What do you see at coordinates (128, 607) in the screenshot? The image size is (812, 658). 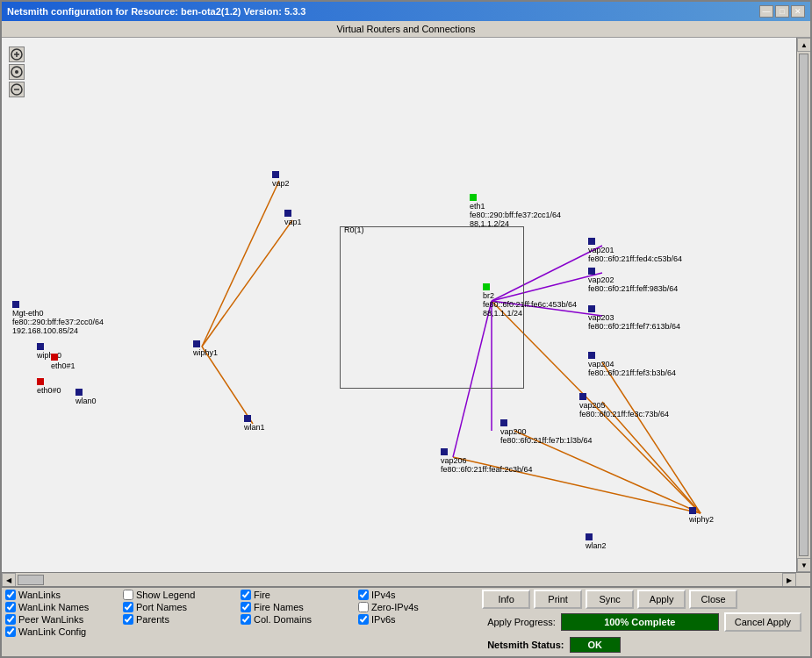 I see `checkbox-port-names-input` at bounding box center [128, 607].